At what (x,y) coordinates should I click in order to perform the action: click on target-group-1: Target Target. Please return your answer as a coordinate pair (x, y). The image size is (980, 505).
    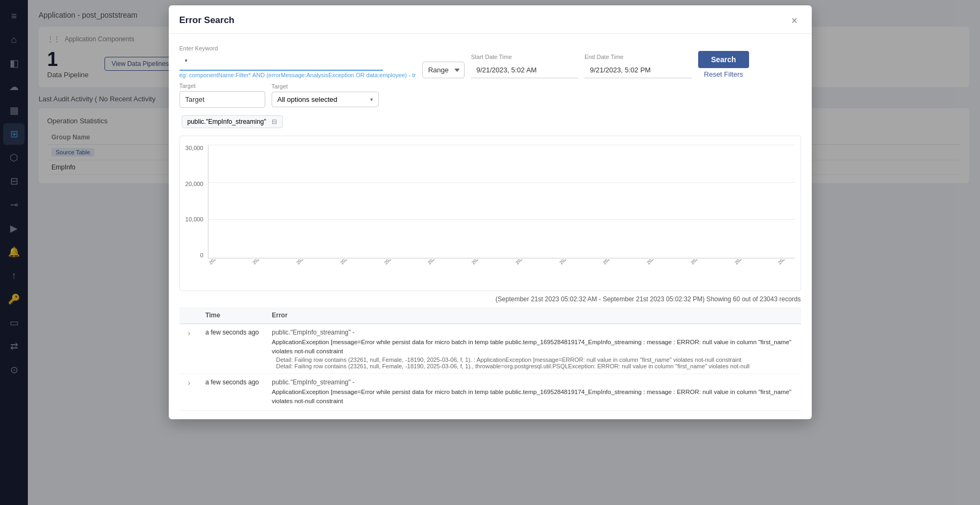
    Looking at the image, I should click on (222, 95).